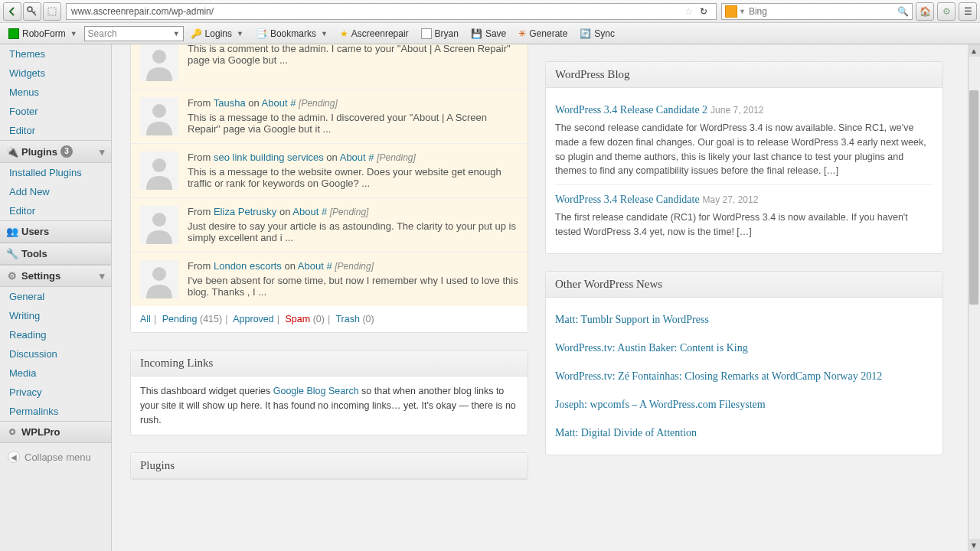 This screenshot has width=980, height=551. What do you see at coordinates (159, 116) in the screenshot?
I see `avatar` at bounding box center [159, 116].